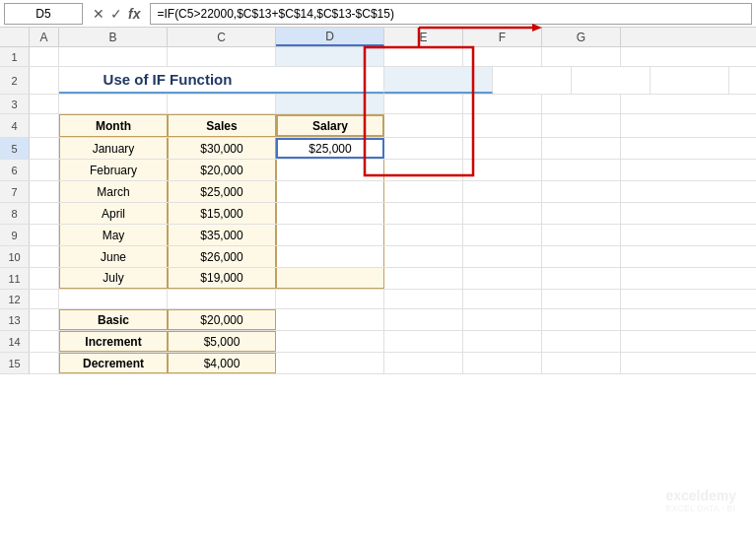 The image size is (756, 533). I want to click on col-header-a: A, so click(44, 37).